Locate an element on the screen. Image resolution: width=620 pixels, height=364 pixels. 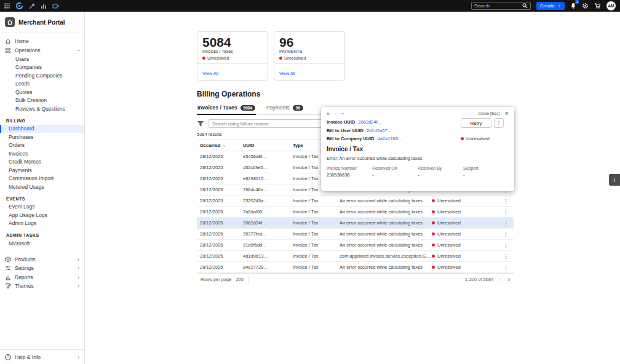
col-uuid: UUID is located at coordinates (268, 145).